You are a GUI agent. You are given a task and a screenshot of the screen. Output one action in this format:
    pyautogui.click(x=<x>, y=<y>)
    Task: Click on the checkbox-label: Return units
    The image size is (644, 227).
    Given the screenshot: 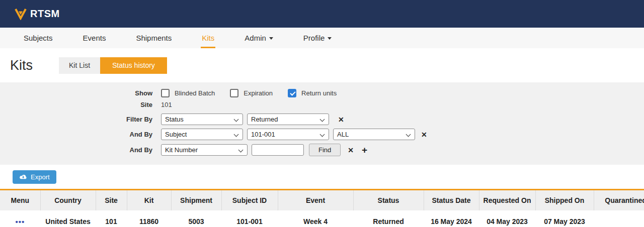 What is the action you would take?
    pyautogui.click(x=319, y=93)
    